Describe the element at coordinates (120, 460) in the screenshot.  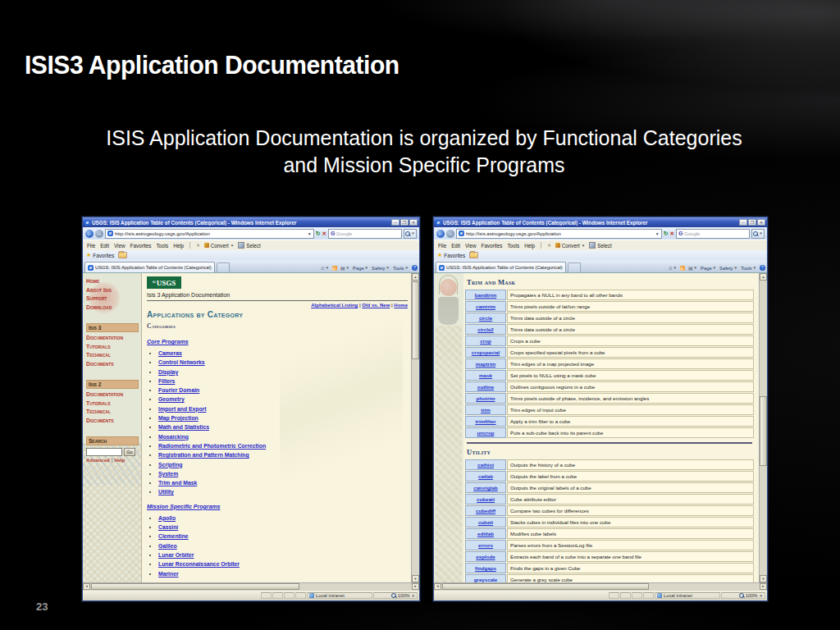
I see `search-help-link: Help` at that location.